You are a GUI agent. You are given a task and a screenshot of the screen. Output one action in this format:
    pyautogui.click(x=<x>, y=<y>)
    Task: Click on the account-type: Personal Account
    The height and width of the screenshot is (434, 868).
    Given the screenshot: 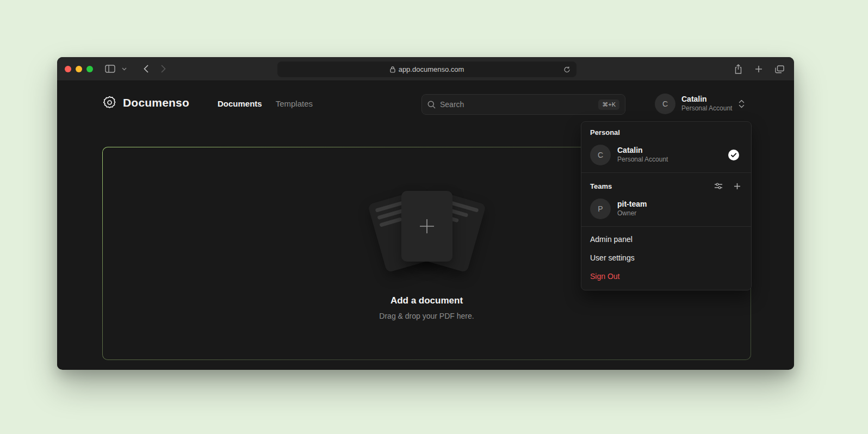 What is the action you would take?
    pyautogui.click(x=707, y=109)
    